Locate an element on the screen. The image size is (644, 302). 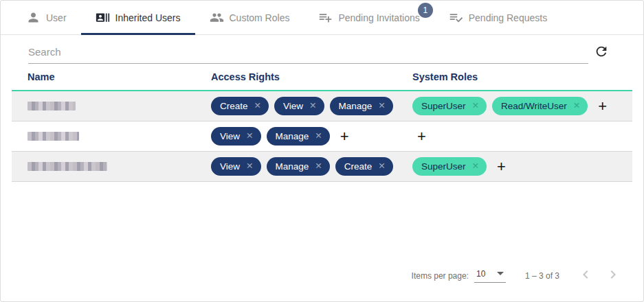
access-rights-cell: View✕Manage✕Create✕ is located at coordinates (312, 166).